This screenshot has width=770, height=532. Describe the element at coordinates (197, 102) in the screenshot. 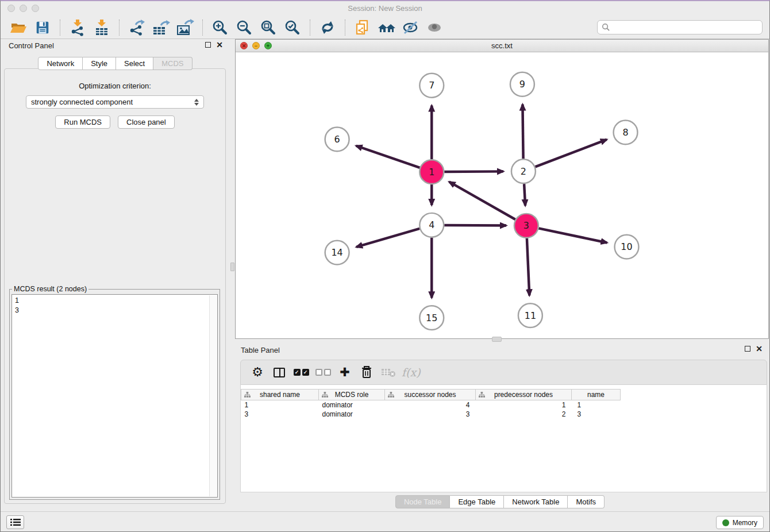

I see `select-stepper-icon` at that location.